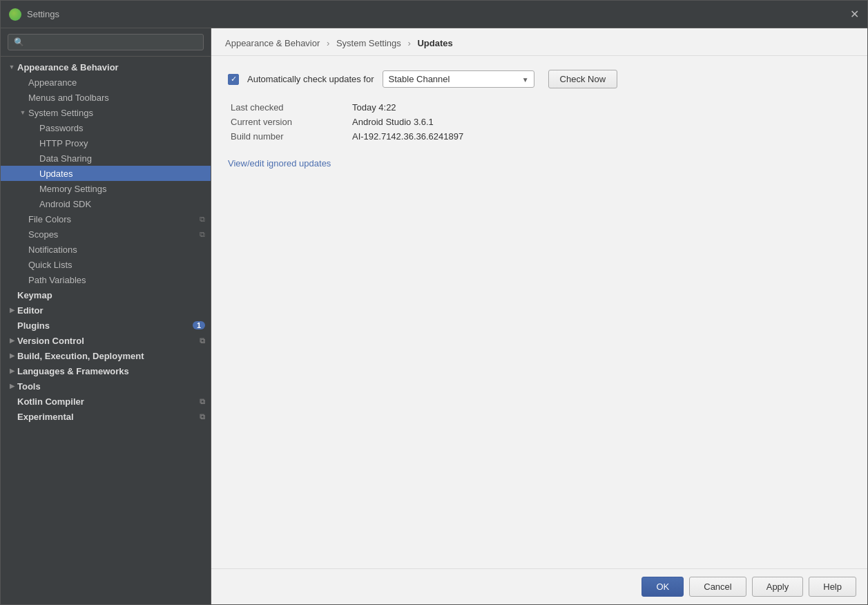  What do you see at coordinates (601, 137) in the screenshot?
I see `build-number-value: AI-192.7142.36.36.6241897` at bounding box center [601, 137].